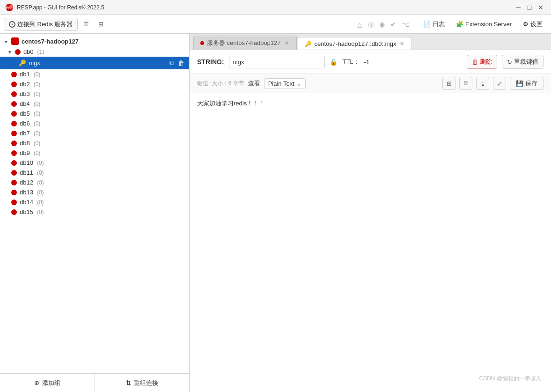  I want to click on key-type-badge: STRING:, so click(211, 62).